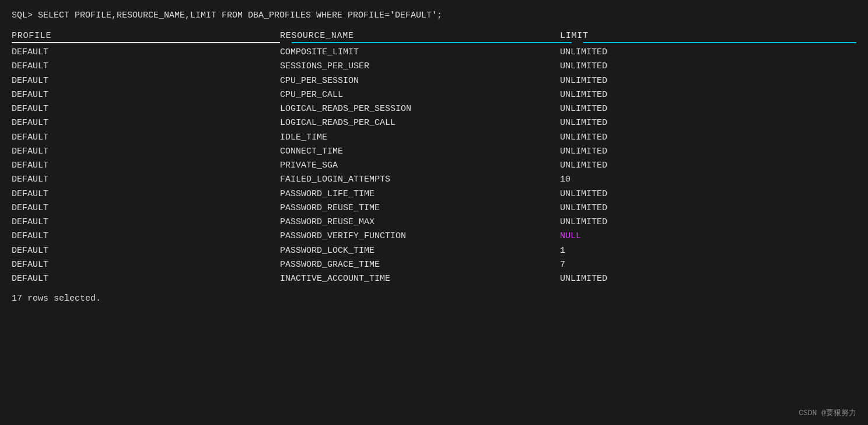 The width and height of the screenshot is (868, 425). I want to click on table-row: DEFAULTCPU_PER_SESSIONUNLIMITED, so click(434, 81).